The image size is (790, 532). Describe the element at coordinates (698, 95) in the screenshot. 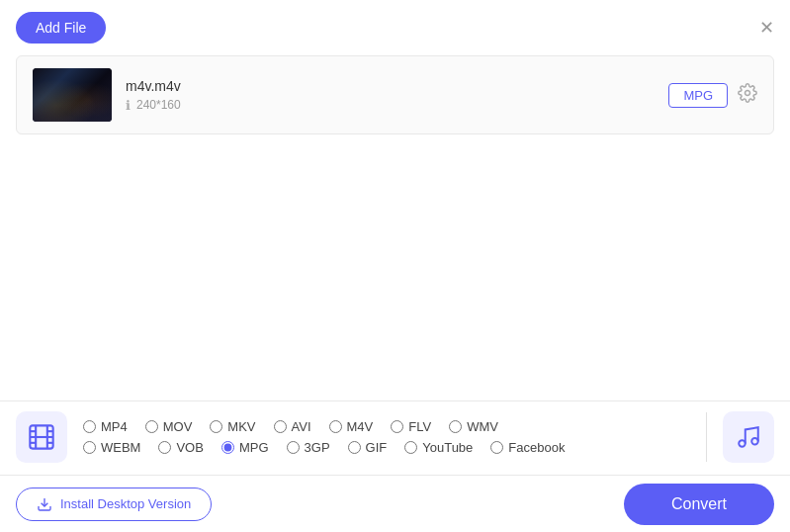

I see `format-badge-button: MPG` at that location.